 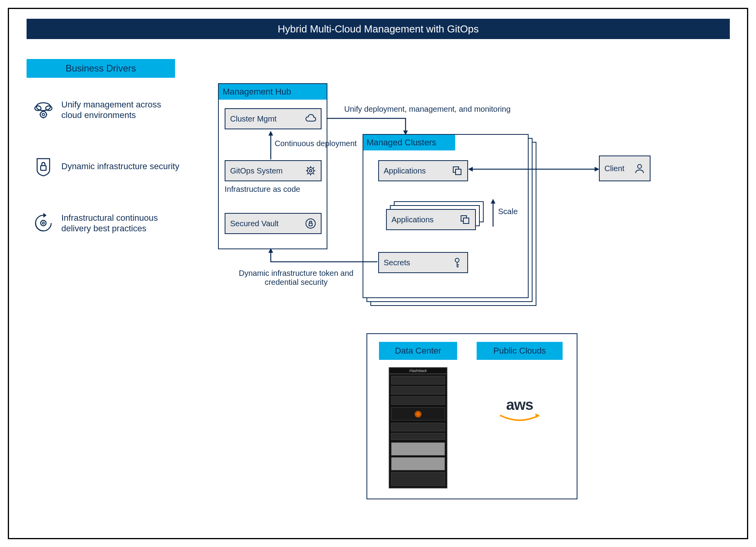 What do you see at coordinates (256, 171) in the screenshot?
I see `gitops-label: GitOps System` at bounding box center [256, 171].